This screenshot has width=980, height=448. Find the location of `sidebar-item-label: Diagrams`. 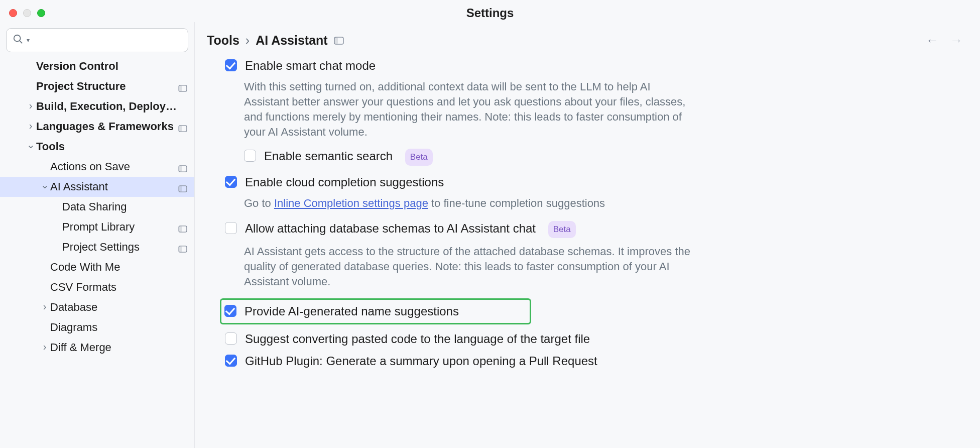

sidebar-item-label: Diagrams is located at coordinates (114, 327).